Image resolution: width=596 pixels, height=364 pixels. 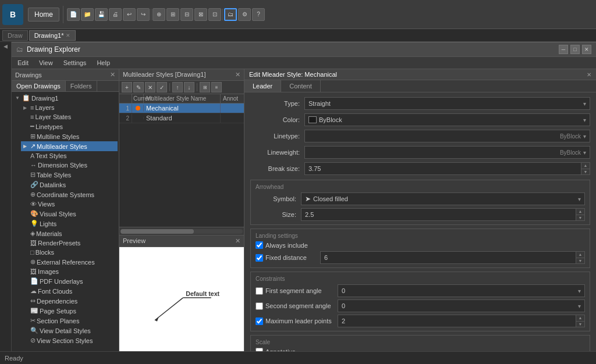 I want to click on sidebar-label: ▶, so click(x=6, y=47).